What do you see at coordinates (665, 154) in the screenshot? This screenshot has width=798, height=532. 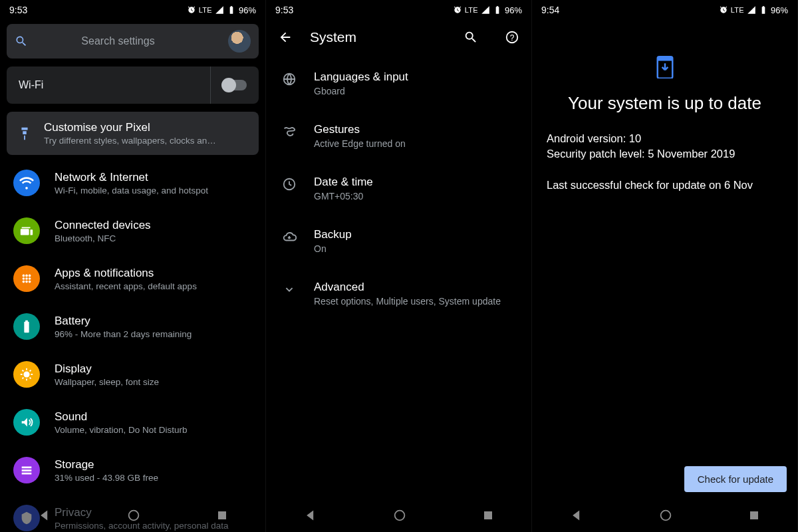 I see `security-patch-line: Security patch level: 5 November 2019` at bounding box center [665, 154].